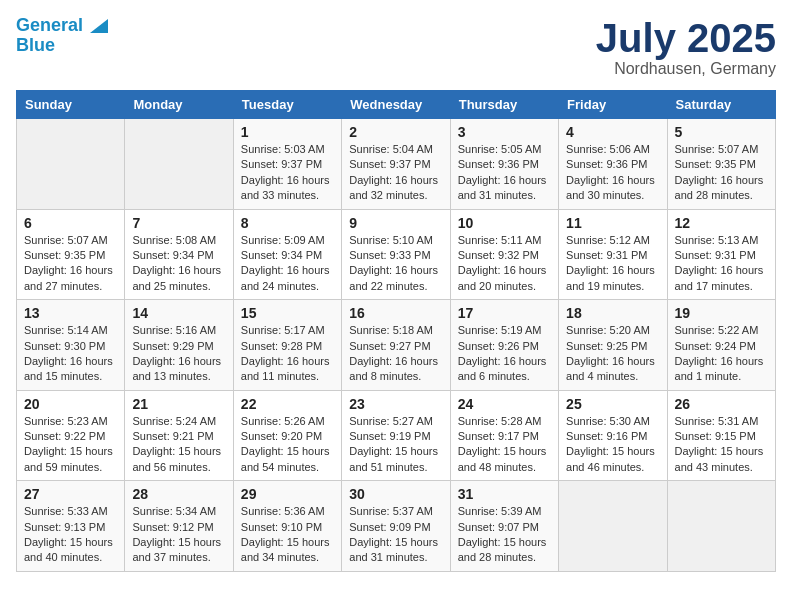 The image size is (792, 612). I want to click on day-content: Sunrise: 5:31 AMSunset: 9:15 PMDaylight:…, so click(722, 445).